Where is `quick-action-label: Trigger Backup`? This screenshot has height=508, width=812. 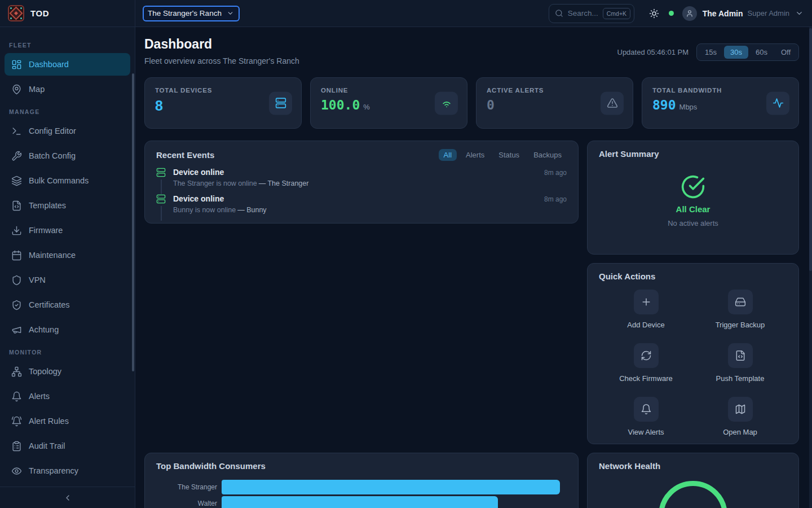 quick-action-label: Trigger Backup is located at coordinates (740, 325).